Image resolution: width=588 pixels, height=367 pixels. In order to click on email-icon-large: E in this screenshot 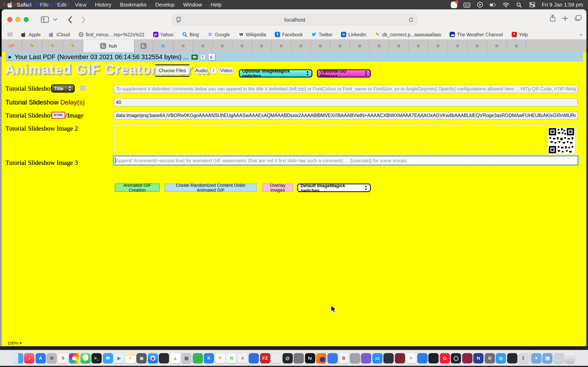, I will do `click(211, 57)`.